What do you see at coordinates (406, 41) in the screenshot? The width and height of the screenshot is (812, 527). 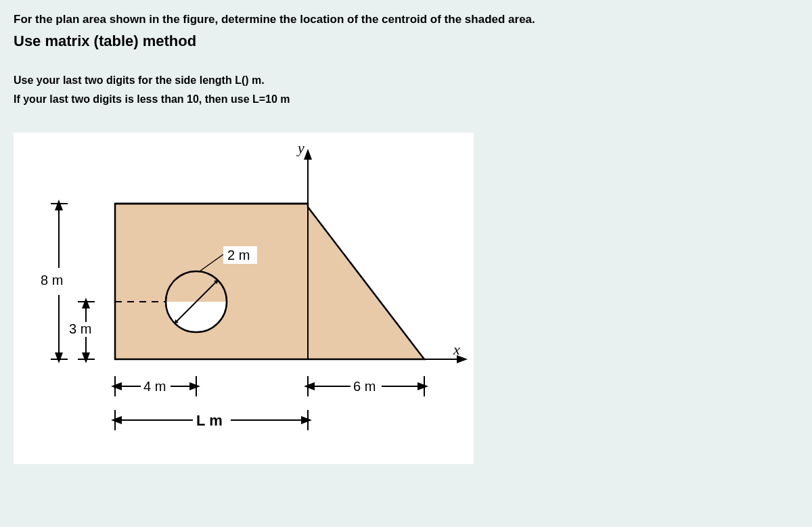 I see `method-heading: Use matrix (table) method` at bounding box center [406, 41].